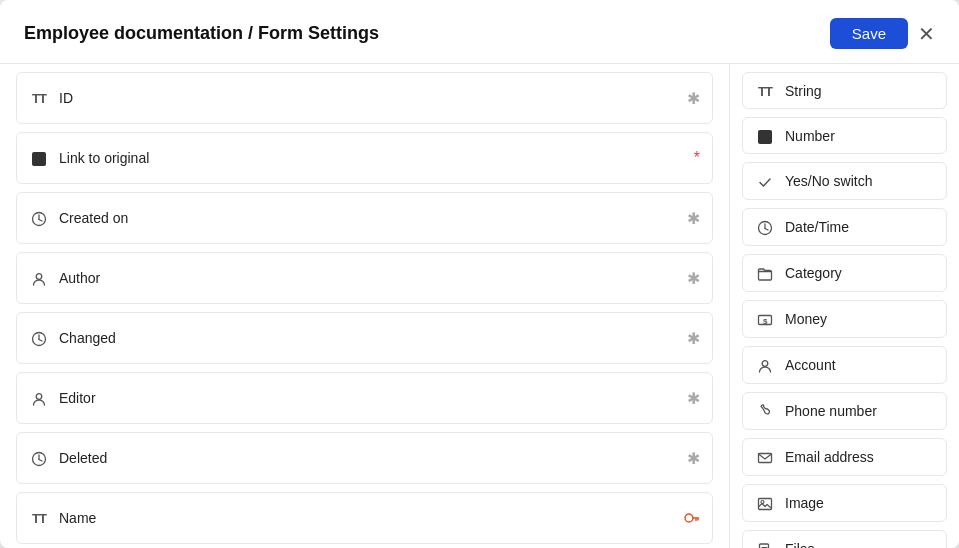 This screenshot has width=959, height=548. What do you see at coordinates (814, 273) in the screenshot?
I see `type-label-category: Category` at bounding box center [814, 273].